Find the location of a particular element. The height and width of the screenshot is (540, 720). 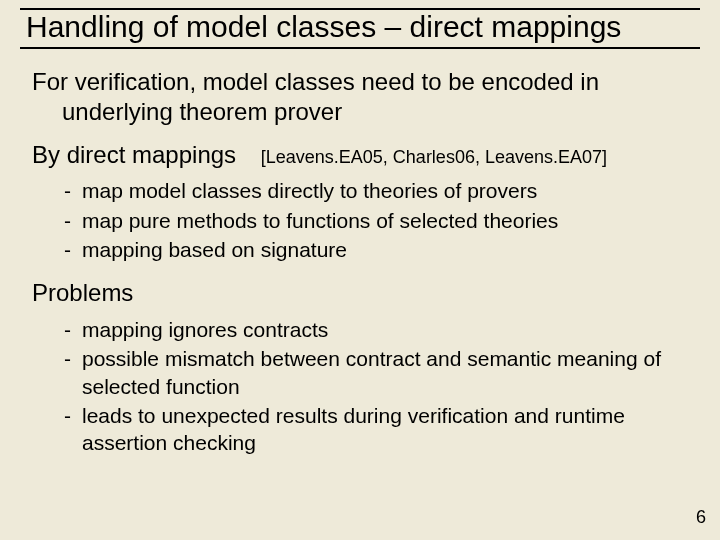

section-heading-problems: Problems is located at coordinates (360, 294).